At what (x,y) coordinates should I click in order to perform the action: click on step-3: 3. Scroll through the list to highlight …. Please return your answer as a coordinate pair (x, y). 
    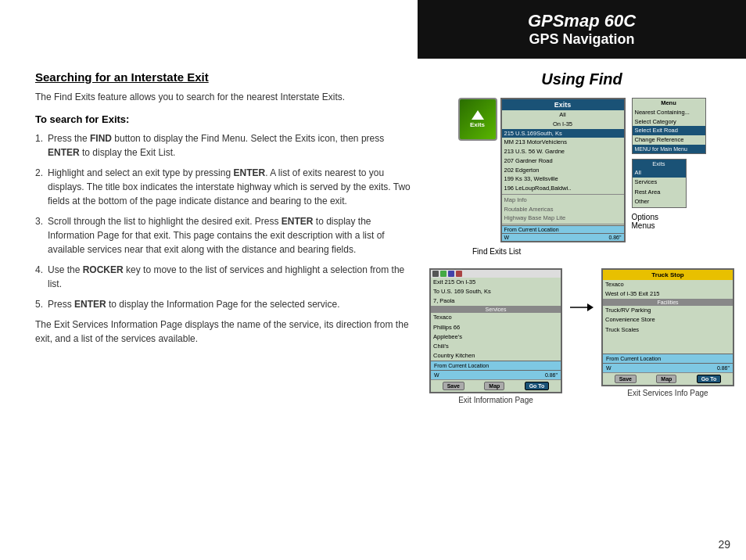
    Looking at the image, I should click on (227, 235).